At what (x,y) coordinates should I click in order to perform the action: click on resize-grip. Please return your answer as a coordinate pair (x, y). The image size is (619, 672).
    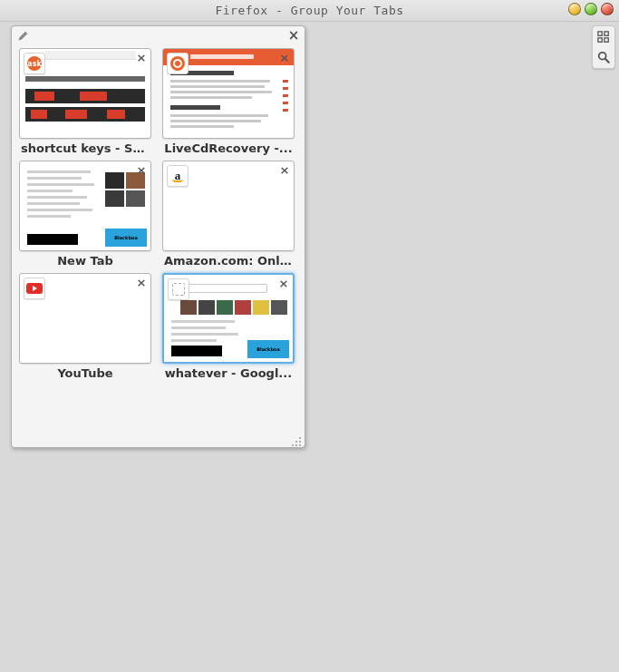
    Looking at the image, I should click on (296, 439).